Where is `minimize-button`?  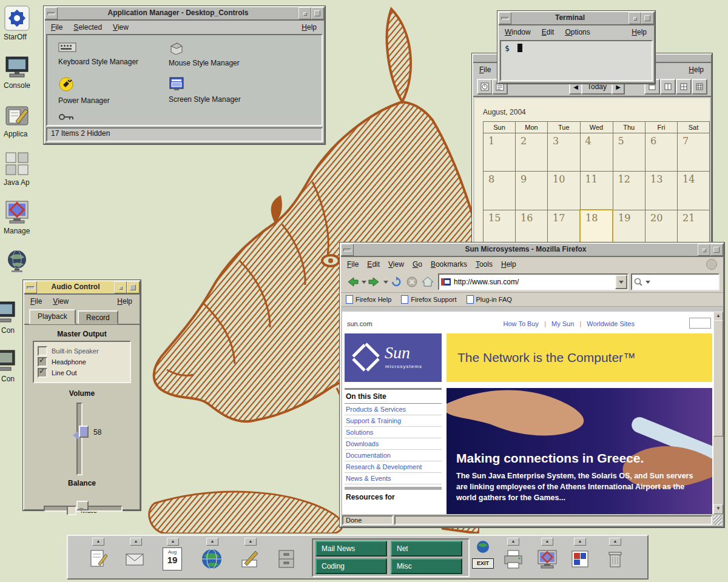
minimize-button is located at coordinates (635, 18).